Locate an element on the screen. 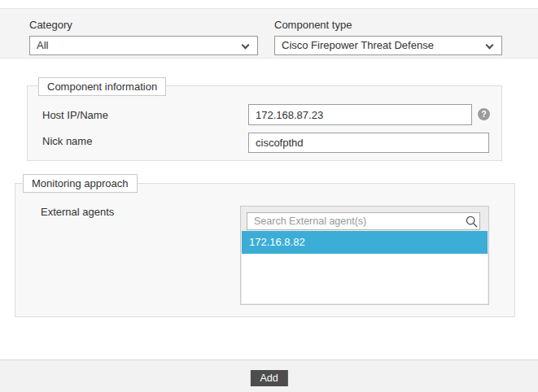  help-icon: ? is located at coordinates (483, 114).